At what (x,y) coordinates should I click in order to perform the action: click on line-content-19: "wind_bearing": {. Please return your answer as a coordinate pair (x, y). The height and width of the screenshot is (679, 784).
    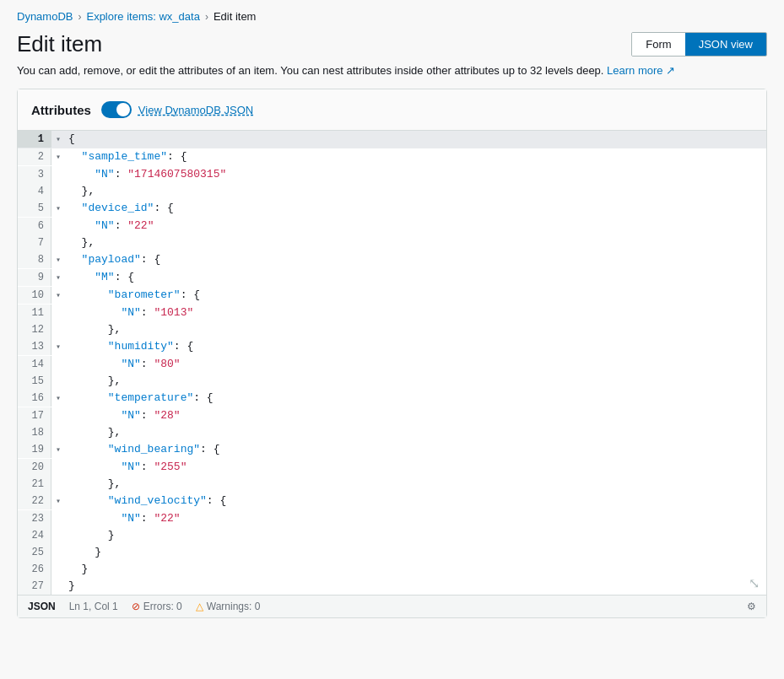
    Looking at the image, I should click on (142, 450).